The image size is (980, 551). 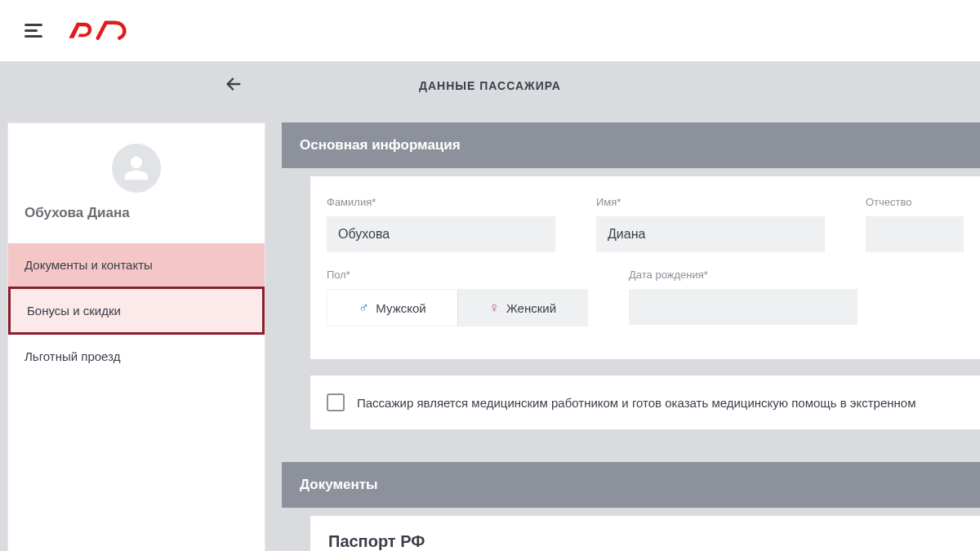 What do you see at coordinates (457, 308) in the screenshot?
I see `gender-toggle: ♂ Мужской ♀ Женский` at bounding box center [457, 308].